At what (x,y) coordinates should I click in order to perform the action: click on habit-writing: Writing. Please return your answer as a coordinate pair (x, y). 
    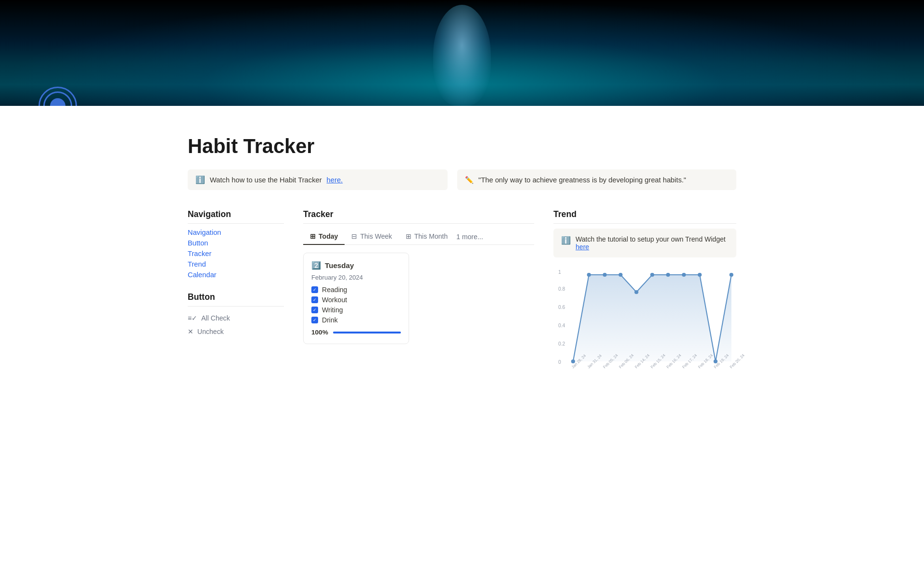
    Looking at the image, I should click on (356, 310).